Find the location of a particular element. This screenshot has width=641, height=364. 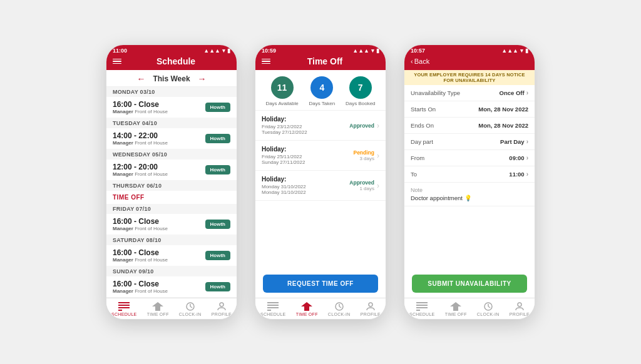

footer2-timeoff: TIME OFF is located at coordinates (307, 309).